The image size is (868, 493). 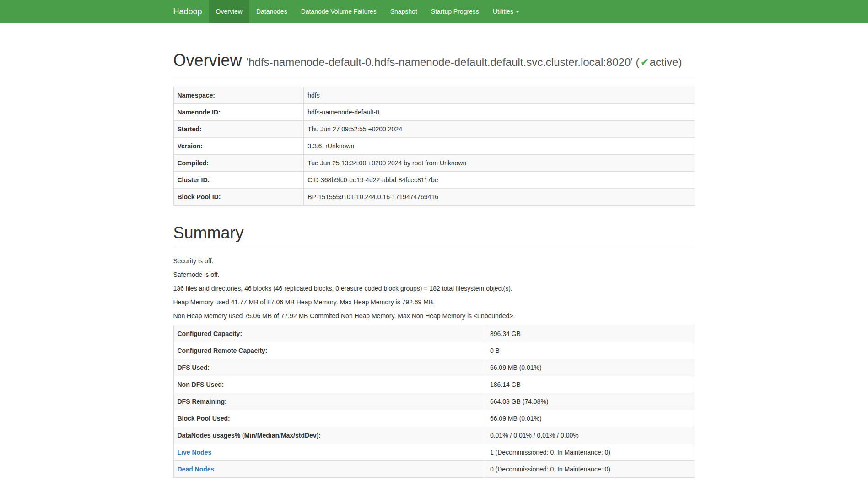 What do you see at coordinates (272, 11) in the screenshot?
I see `nav-item-datanodes: Datanodes` at bounding box center [272, 11].